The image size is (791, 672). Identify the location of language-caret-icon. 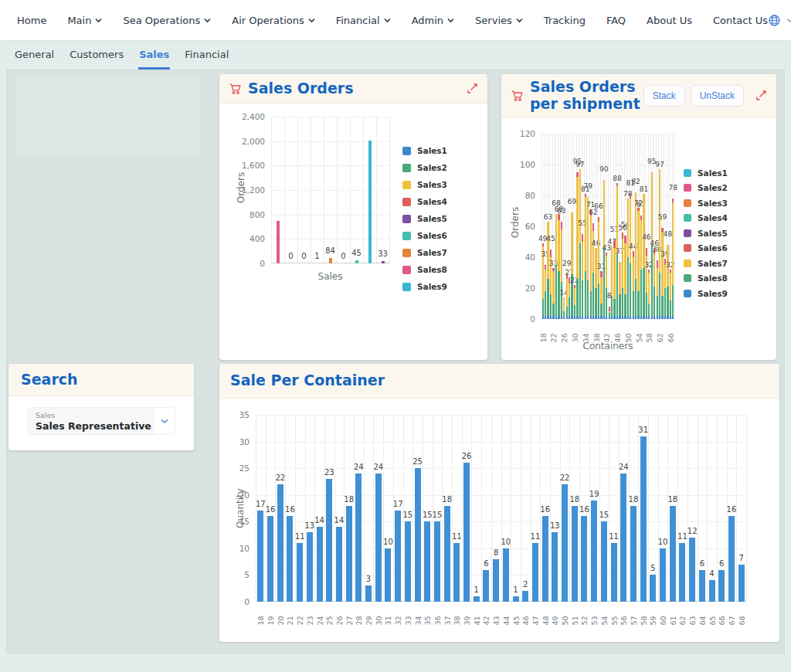
(789, 20).